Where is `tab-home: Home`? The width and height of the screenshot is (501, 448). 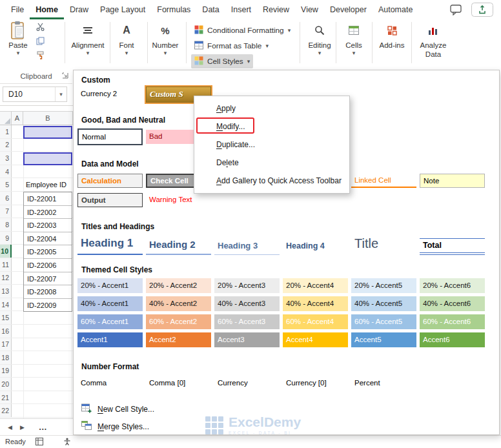
tab-home: Home is located at coordinates (46, 10).